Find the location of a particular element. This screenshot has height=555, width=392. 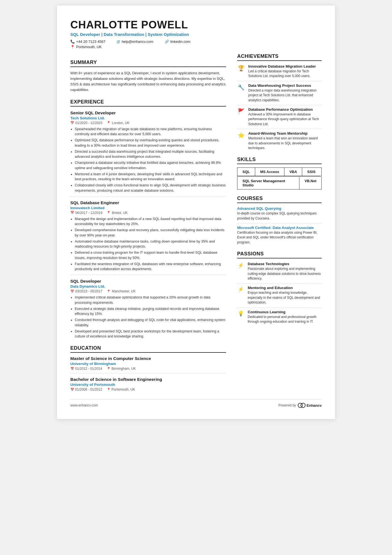

achievement-title-2: Data Warehousing Project Success is located at coordinates (285, 86).